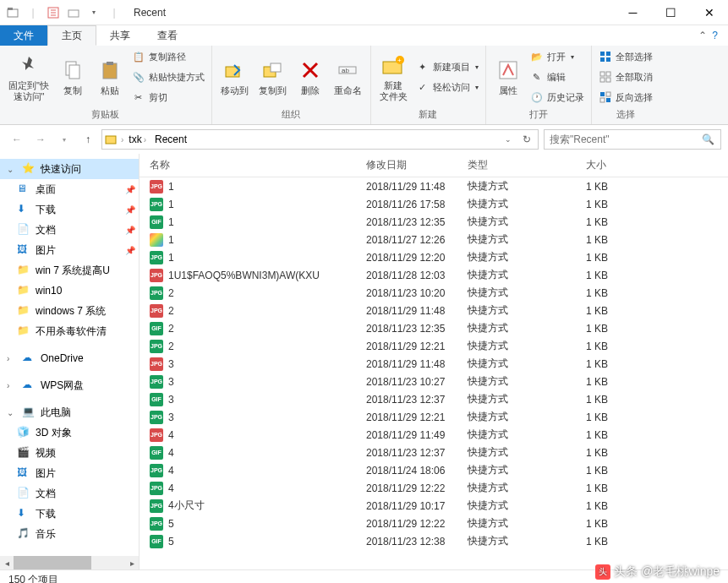 This screenshot has width=728, height=583. I want to click on scroll-left-button: ◂, so click(7, 563).